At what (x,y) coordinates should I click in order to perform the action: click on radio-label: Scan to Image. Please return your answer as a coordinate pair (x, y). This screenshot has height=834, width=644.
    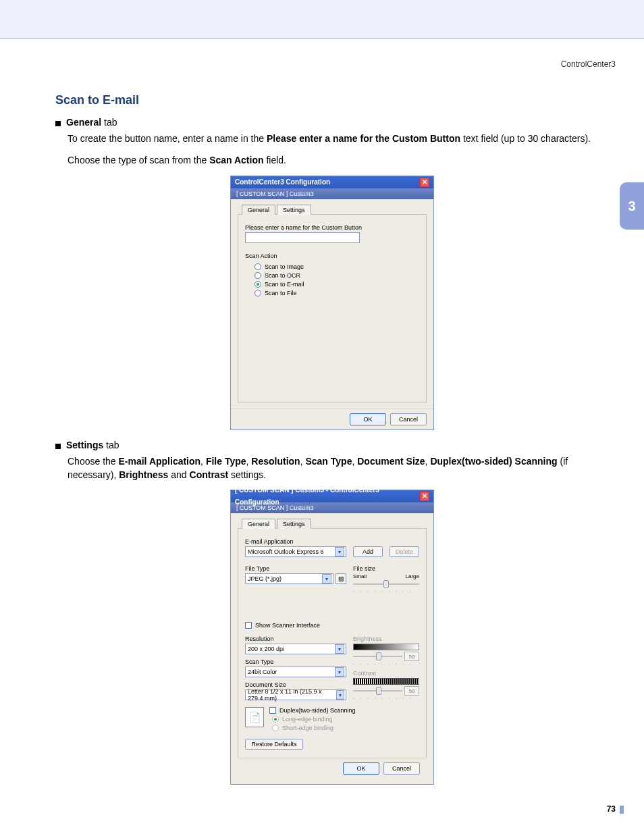
    Looking at the image, I should click on (284, 267).